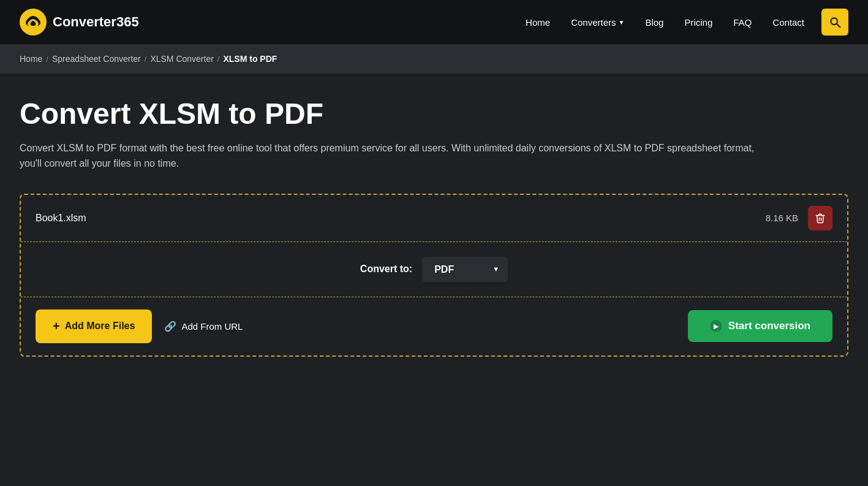  What do you see at coordinates (769, 326) in the screenshot?
I see `start-label: Start conversion` at bounding box center [769, 326].